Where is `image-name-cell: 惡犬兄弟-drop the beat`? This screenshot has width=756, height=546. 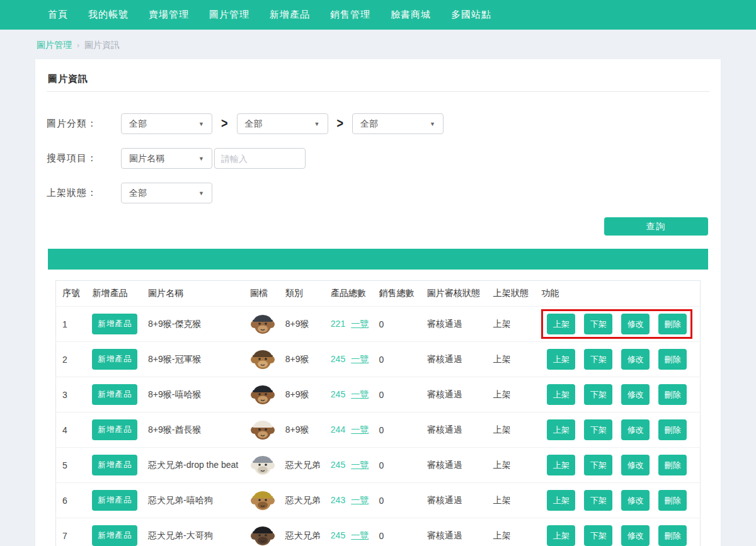
image-name-cell: 惡犬兄弟-drop the beat is located at coordinates (193, 465).